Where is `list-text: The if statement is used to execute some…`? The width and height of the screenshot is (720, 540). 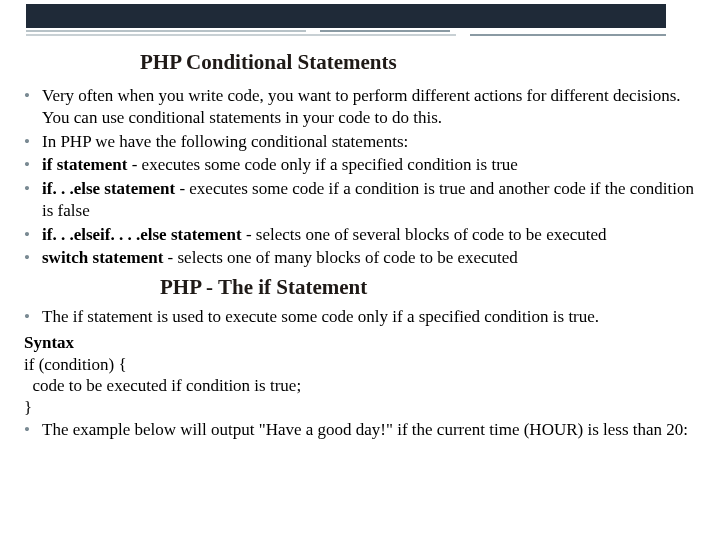 list-text: The if statement is used to execute some… is located at coordinates (320, 316).